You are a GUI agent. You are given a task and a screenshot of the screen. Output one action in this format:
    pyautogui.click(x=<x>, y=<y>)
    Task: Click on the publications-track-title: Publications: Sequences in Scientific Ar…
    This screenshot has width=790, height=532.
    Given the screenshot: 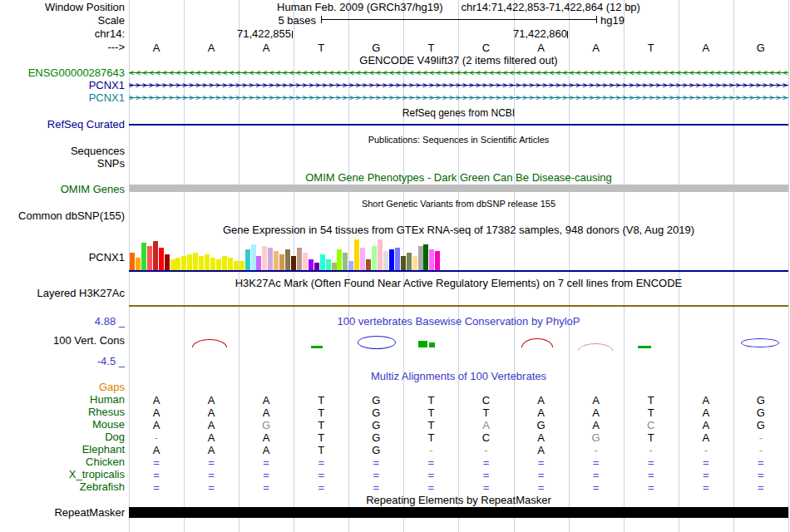 What is the action you would take?
    pyautogui.click(x=459, y=140)
    